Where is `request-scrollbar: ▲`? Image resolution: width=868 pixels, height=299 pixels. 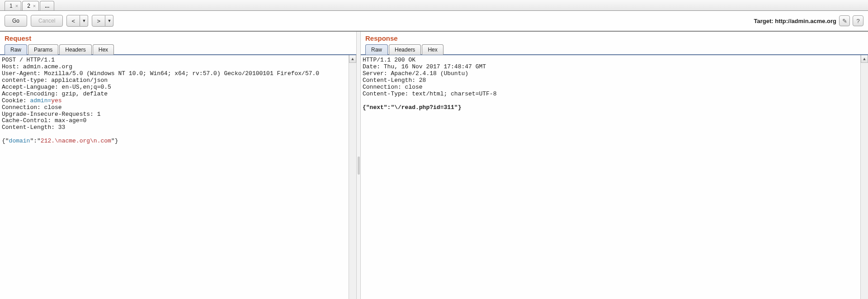
request-scrollbar: ▲ is located at coordinates (353, 177).